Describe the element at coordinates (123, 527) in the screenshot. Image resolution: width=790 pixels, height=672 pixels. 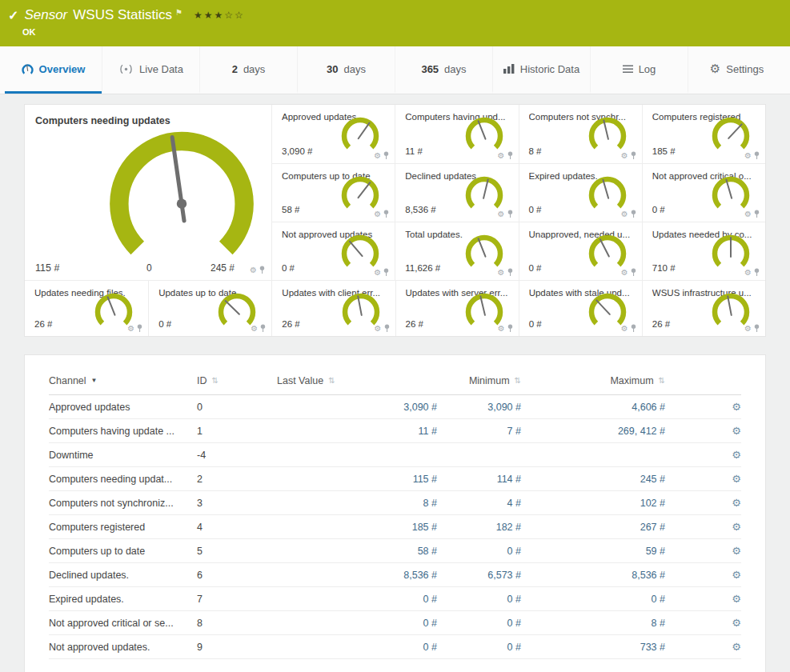
I see `channel-name: Computers registered` at that location.